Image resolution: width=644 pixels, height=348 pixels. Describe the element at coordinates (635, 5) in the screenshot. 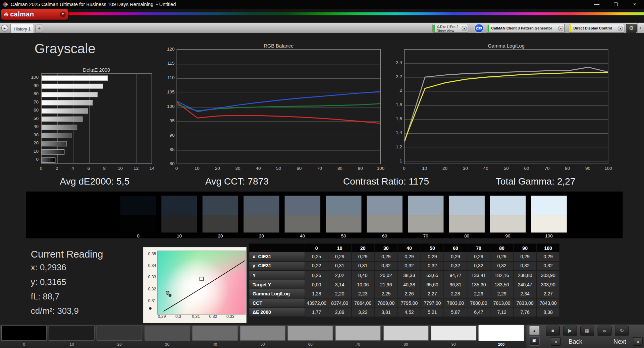

I see `close-button: ×` at that location.